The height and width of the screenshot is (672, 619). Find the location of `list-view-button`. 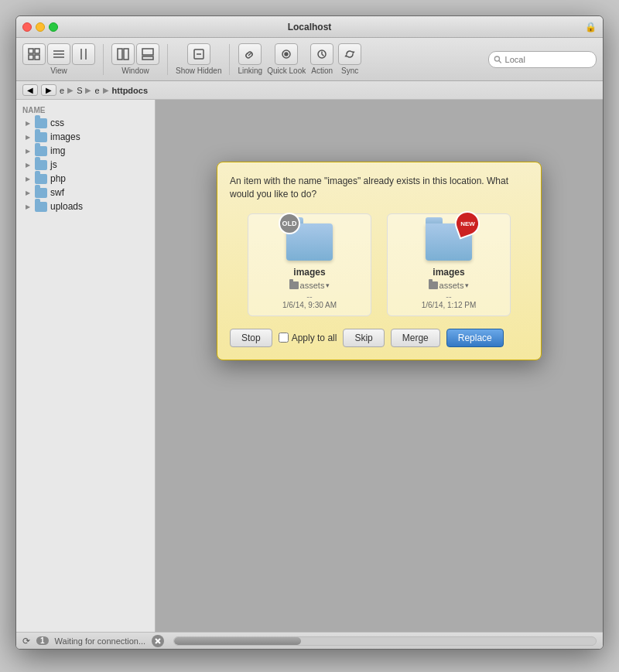

list-view-button is located at coordinates (59, 54).